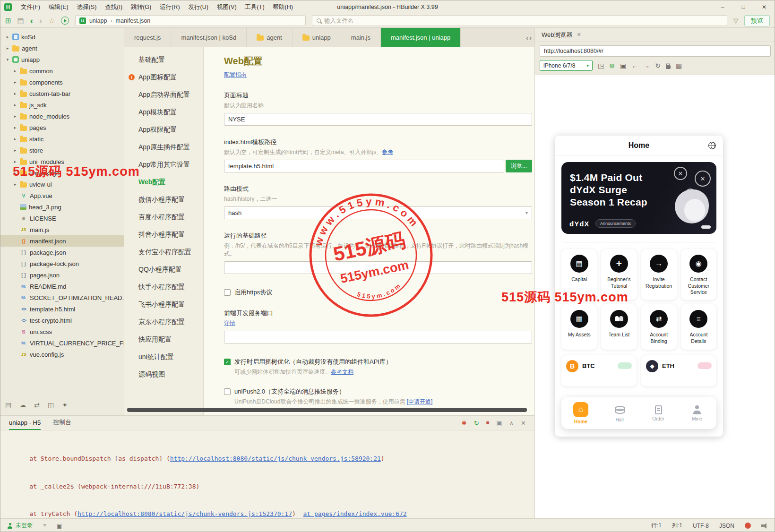  Describe the element at coordinates (748, 525) in the screenshot. I see `notification-icon` at that location.